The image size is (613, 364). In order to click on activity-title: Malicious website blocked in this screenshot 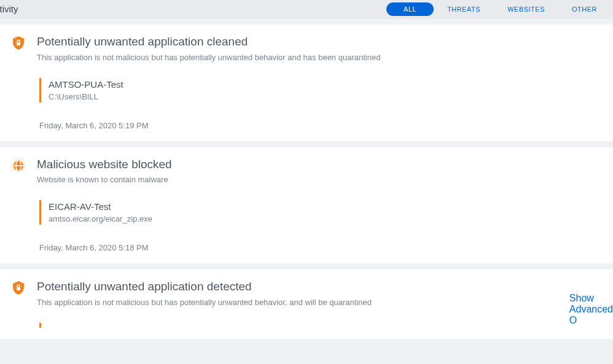, I will do `click(325, 165)`.